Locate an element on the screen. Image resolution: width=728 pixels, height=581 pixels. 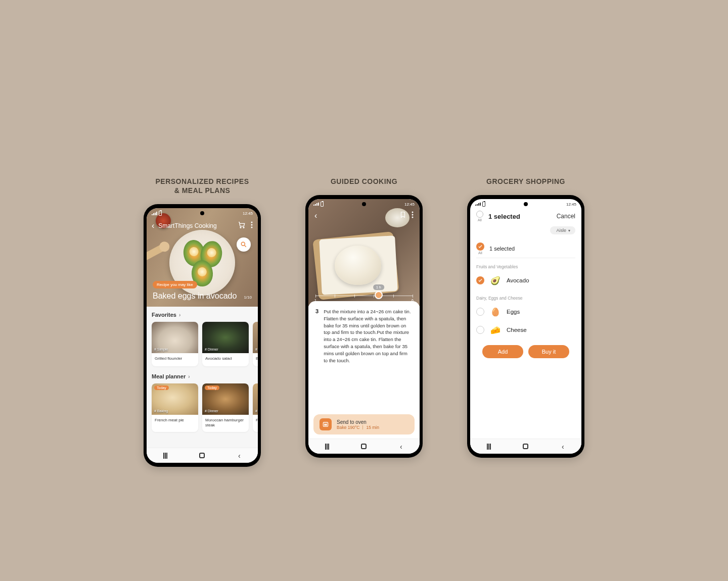
recipe-card: # Dinner Avocado salad is located at coordinates (225, 344).